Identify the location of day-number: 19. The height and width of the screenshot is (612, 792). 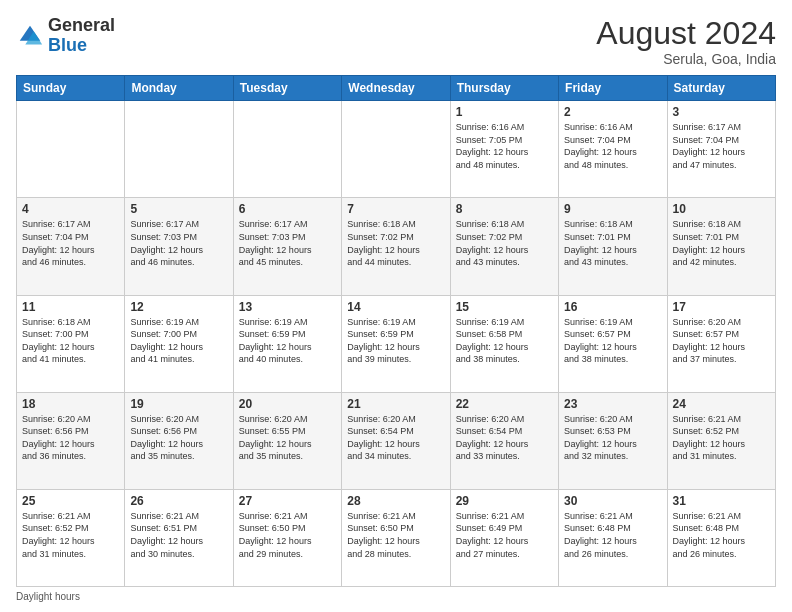
(178, 404).